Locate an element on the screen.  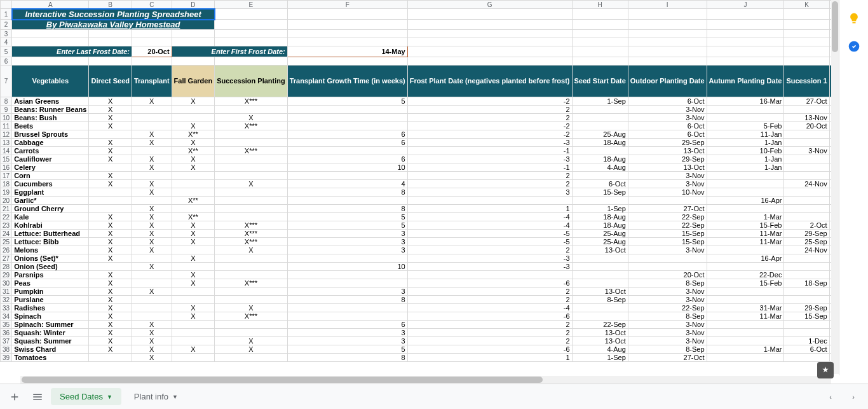
cell: 11-Mar is located at coordinates (745, 242).